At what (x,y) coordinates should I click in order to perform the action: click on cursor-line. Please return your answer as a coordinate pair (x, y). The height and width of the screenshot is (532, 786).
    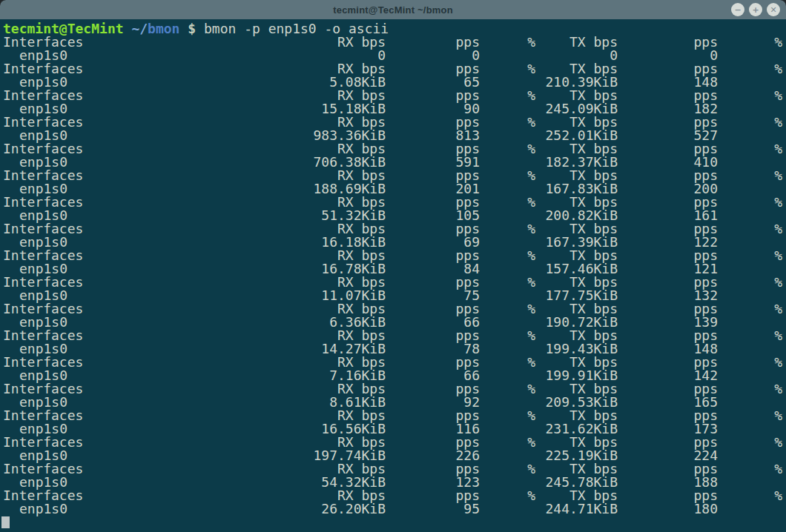
    Looking at the image, I should click on (393, 522).